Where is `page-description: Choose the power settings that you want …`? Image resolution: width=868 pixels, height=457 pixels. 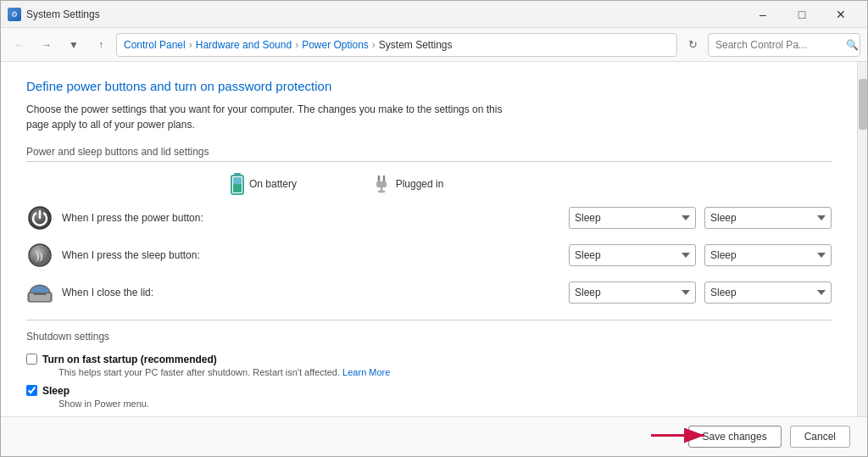 page-description: Choose the power settings that you want … is located at coordinates (429, 117).